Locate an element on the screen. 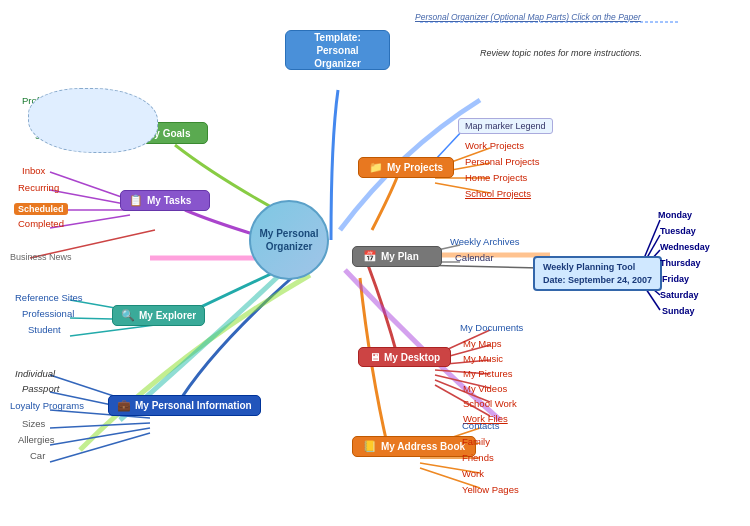 This screenshot has width=750, height=526. pi-sub-allergies: Allergies is located at coordinates (36, 440).